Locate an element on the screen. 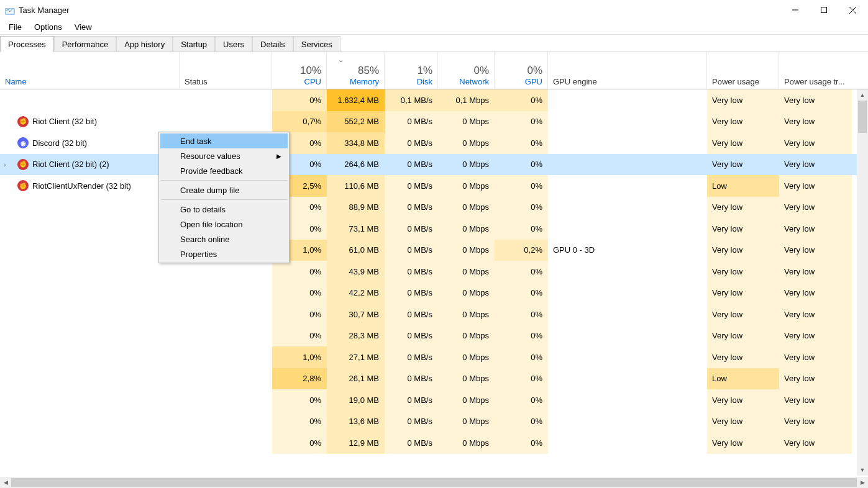 This screenshot has width=868, height=488. hscroll-thumb is located at coordinates (434, 482).